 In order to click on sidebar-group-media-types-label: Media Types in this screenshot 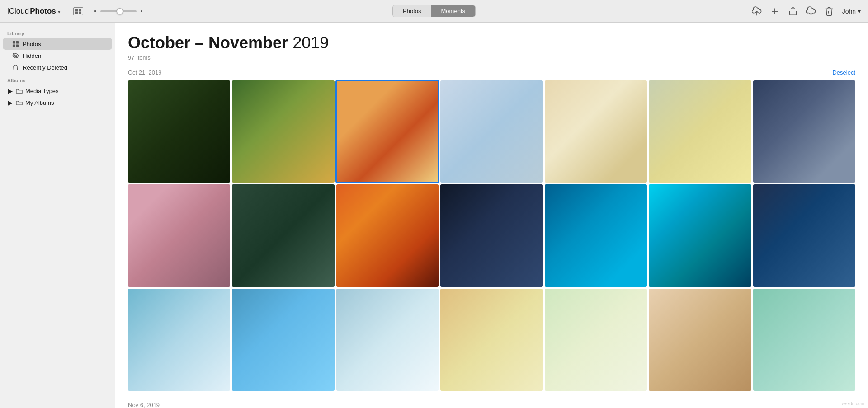, I will do `click(42, 91)`.